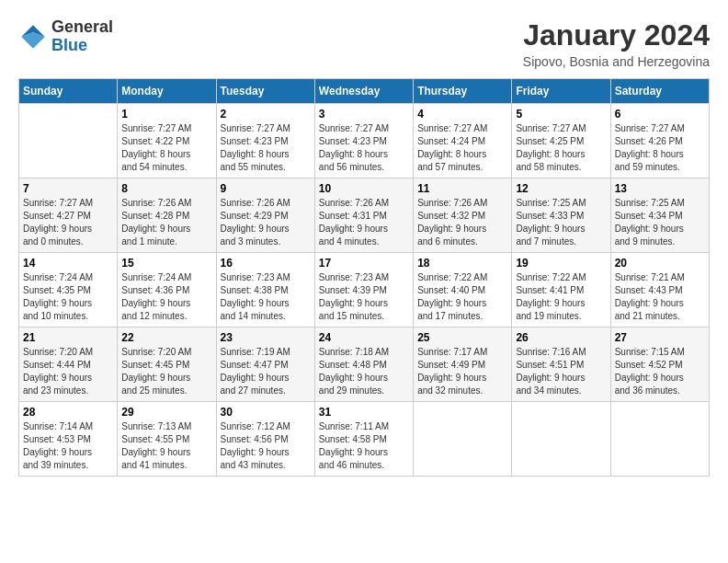 The height and width of the screenshot is (563, 728). I want to click on day-number: 8, so click(166, 189).